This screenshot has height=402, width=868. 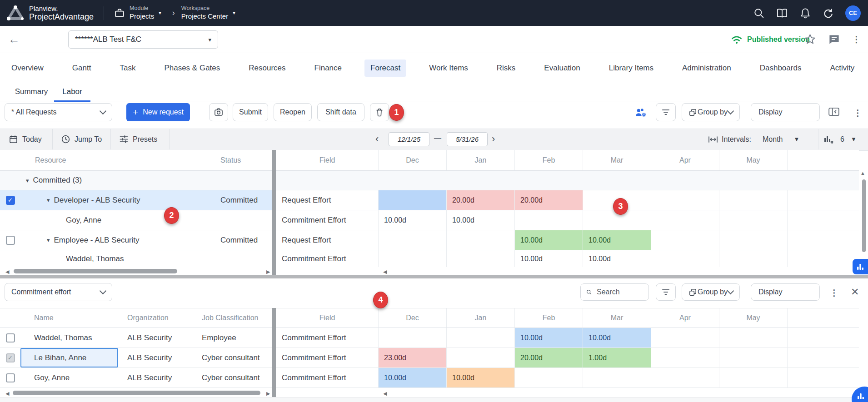 What do you see at coordinates (429, 200) in the screenshot?
I see `table-row: ✓ ▾ Developer - ALB Security Committed R…` at bounding box center [429, 200].